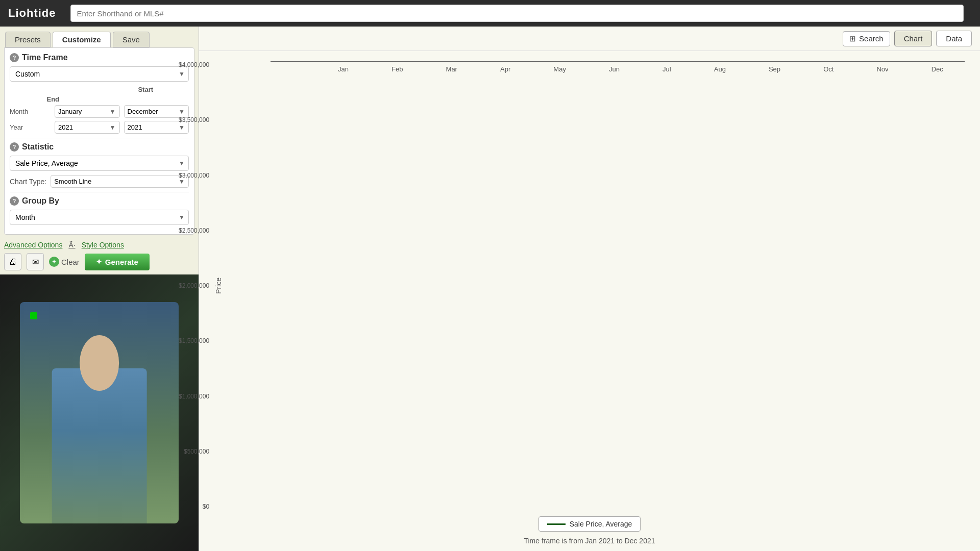 The image size is (980, 551). What do you see at coordinates (131, 40) in the screenshot?
I see `tab-save: Save` at bounding box center [131, 40].